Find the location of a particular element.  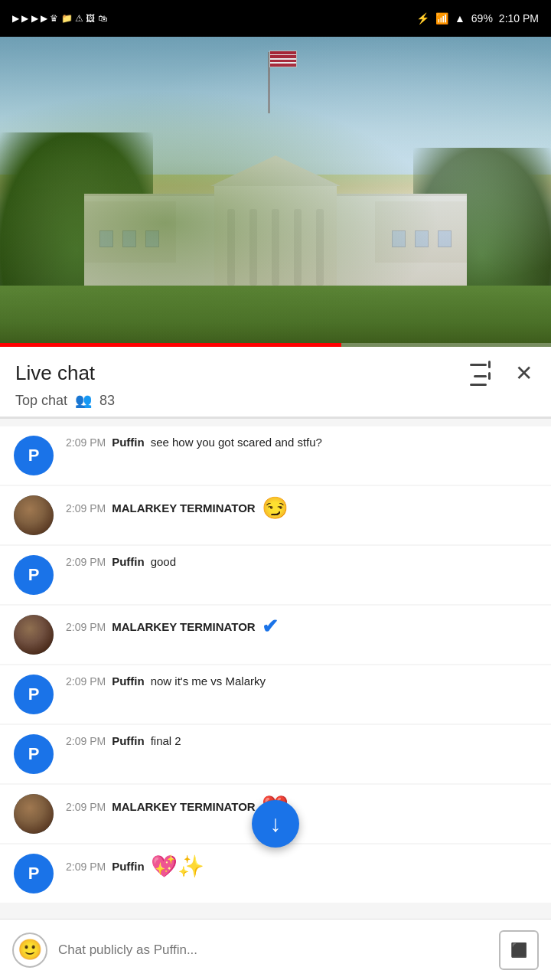

chat-message: P 2:09 PM Puffin 💖✨ is located at coordinates (276, 874).